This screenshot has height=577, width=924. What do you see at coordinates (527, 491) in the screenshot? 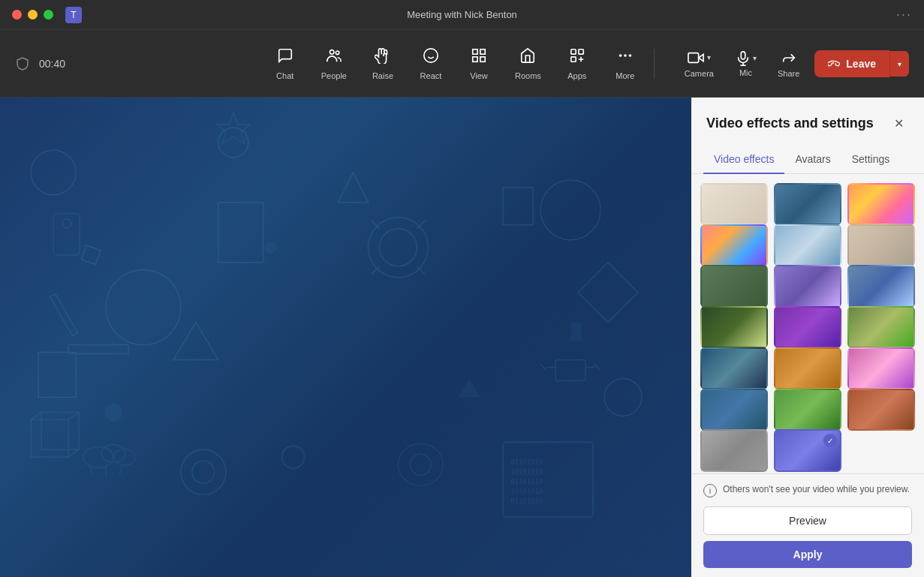
I see `svg-text: 10101010` at bounding box center [527, 491].